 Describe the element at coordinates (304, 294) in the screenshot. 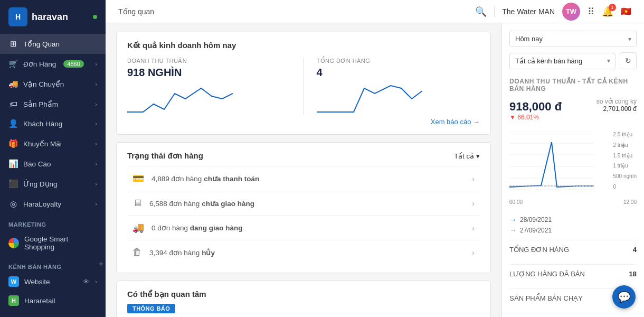

I see `interest-title: Có thể bạn quan tâm` at that location.